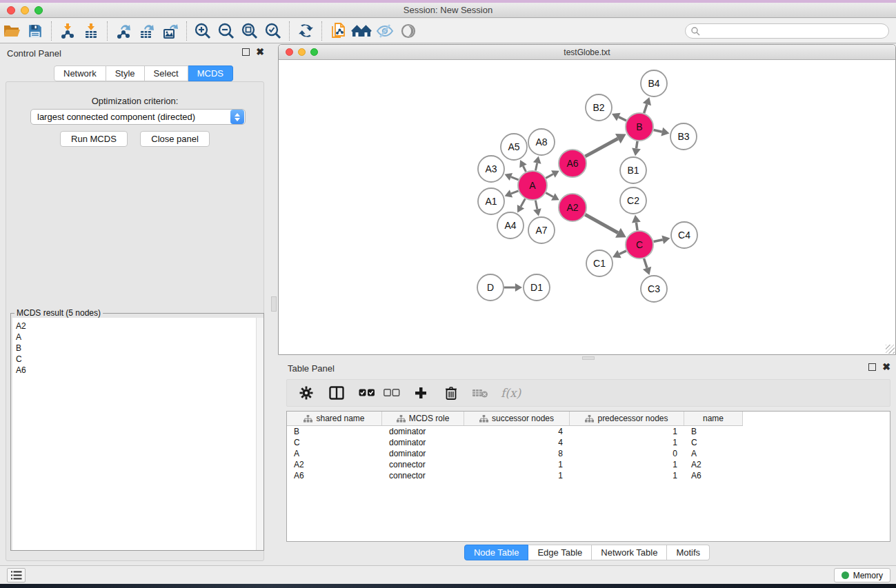 Image resolution: width=896 pixels, height=588 pixels. Describe the element at coordinates (588, 454) in the screenshot. I see `table-row: Adominator80A` at that location.